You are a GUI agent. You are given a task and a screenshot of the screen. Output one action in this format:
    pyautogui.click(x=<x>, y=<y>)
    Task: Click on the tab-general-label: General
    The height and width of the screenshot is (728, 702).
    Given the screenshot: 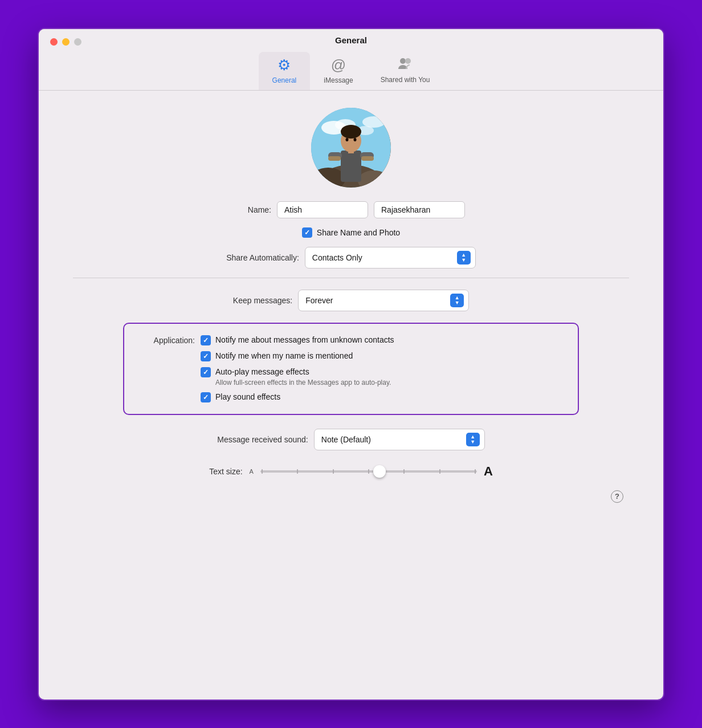 What is the action you would take?
    pyautogui.click(x=285, y=80)
    